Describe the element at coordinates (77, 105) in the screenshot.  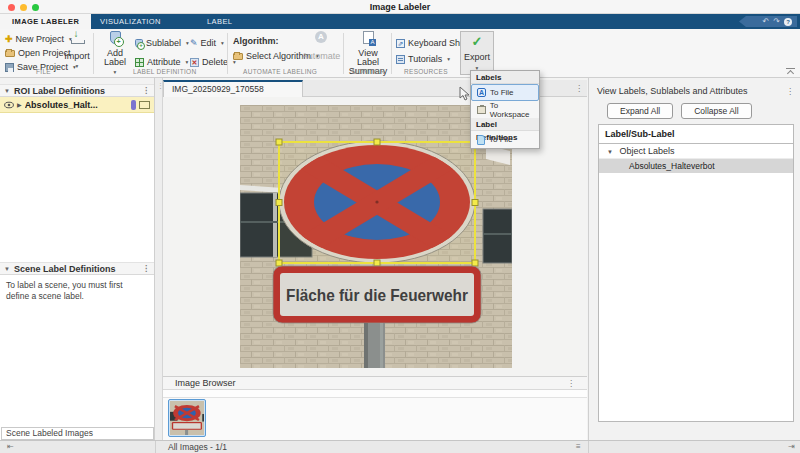
I see `roi-label-row: ▶ Absolutes_Halt...` at that location.